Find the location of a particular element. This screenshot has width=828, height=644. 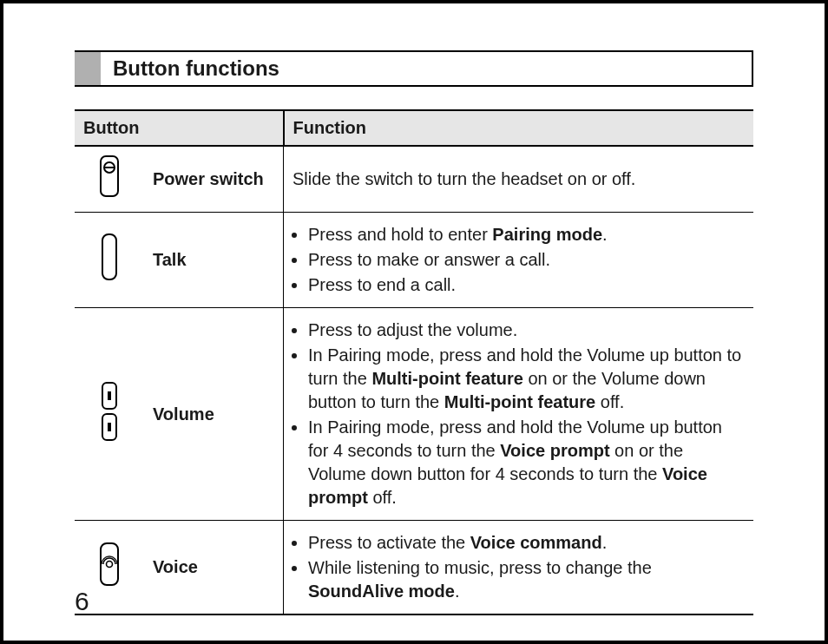

function-cell: Press and hold to enter Pairing mode. Pr… is located at coordinates (519, 260).